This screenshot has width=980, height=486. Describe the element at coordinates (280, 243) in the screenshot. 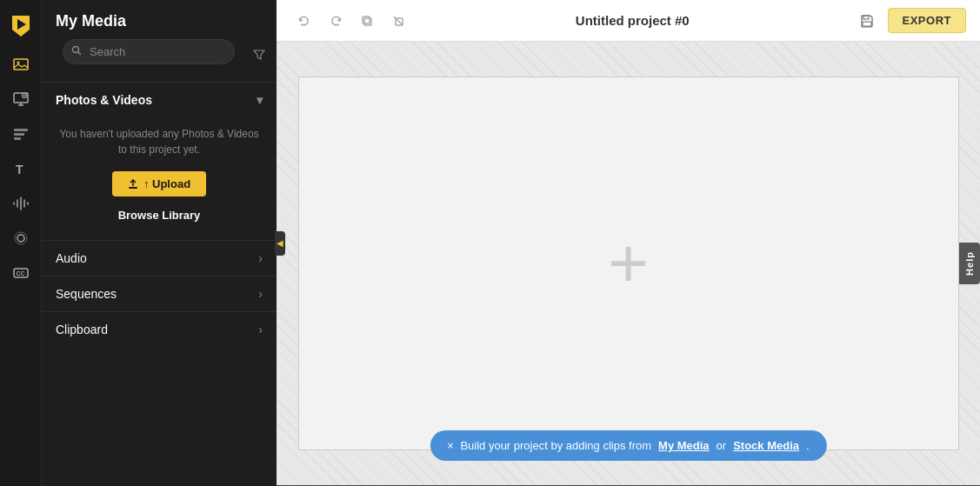

I see `collapse-icon: ◀` at that location.